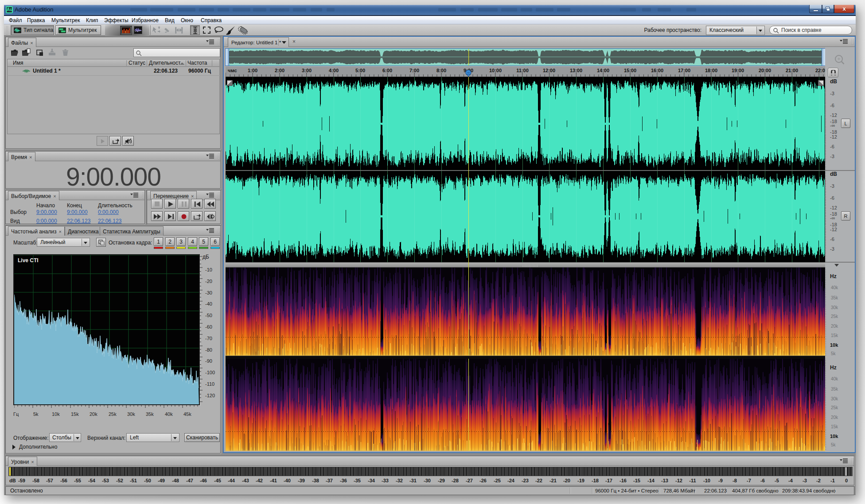  Describe the element at coordinates (414, 70) in the screenshot. I see `svg-text: 7:00` at that location.